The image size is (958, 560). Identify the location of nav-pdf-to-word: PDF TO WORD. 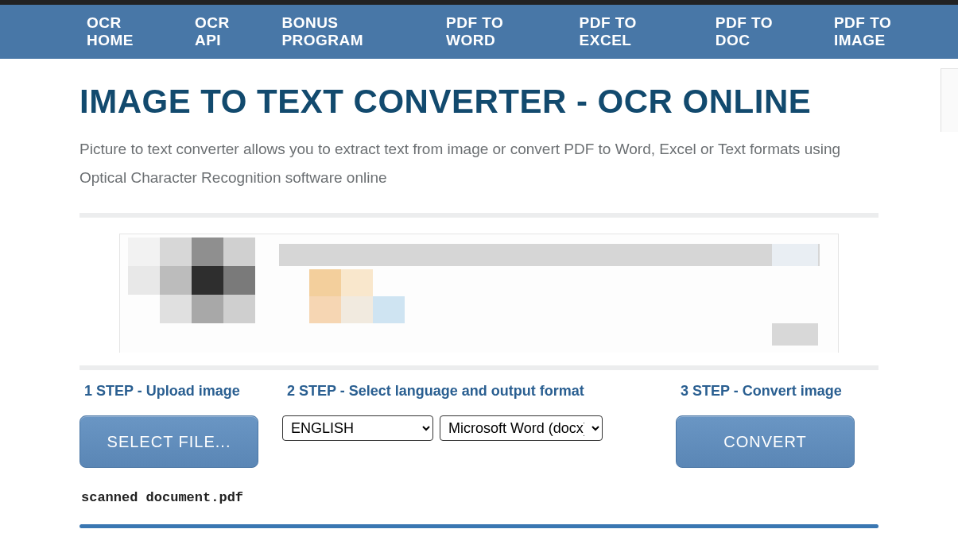
(502, 32).